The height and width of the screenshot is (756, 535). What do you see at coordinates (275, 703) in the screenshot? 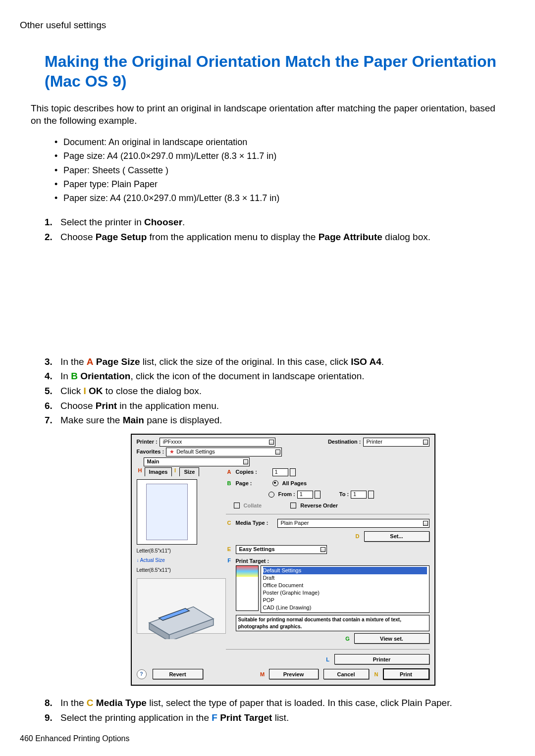
I see `step-8: In the C Media Type list, select the typ…` at bounding box center [275, 703].